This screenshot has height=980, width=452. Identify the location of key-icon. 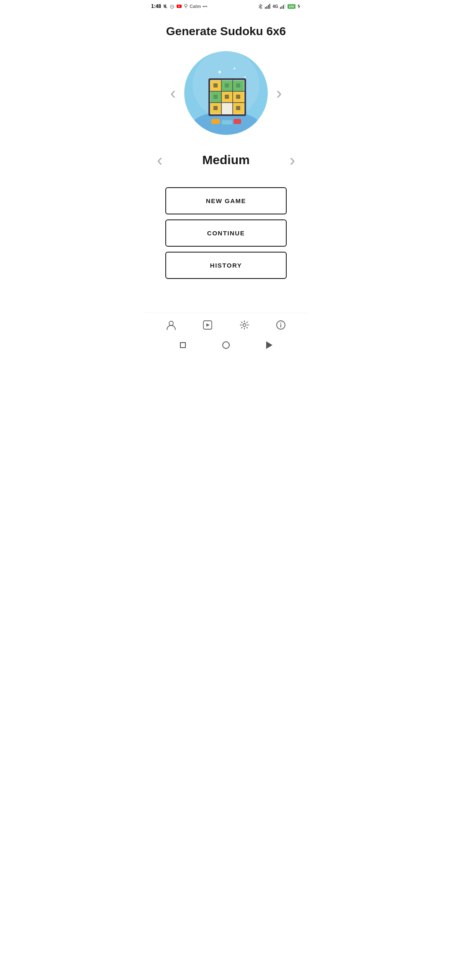
(186, 6).